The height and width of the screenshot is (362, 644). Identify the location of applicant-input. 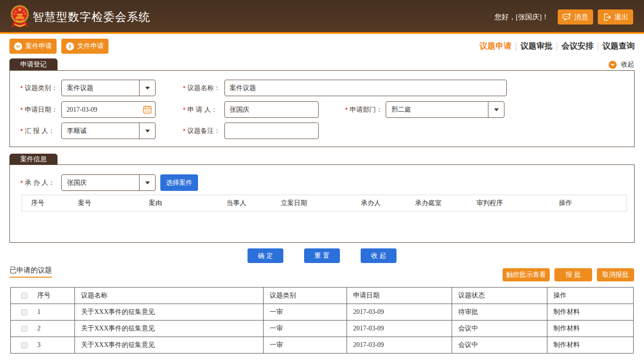
(272, 109).